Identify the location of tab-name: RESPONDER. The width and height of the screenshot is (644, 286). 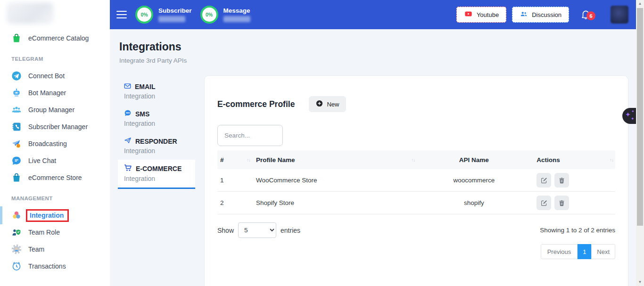
(157, 141).